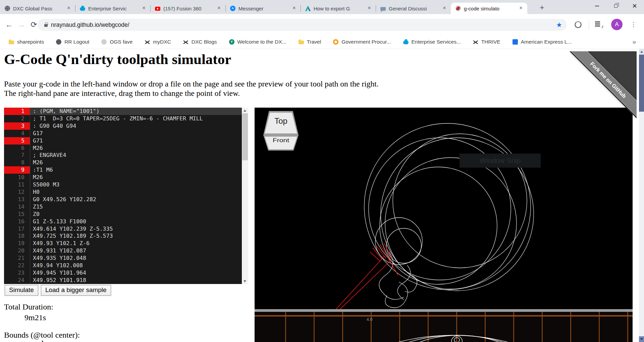 The image size is (644, 342). I want to click on restore-icon, so click(616, 6).